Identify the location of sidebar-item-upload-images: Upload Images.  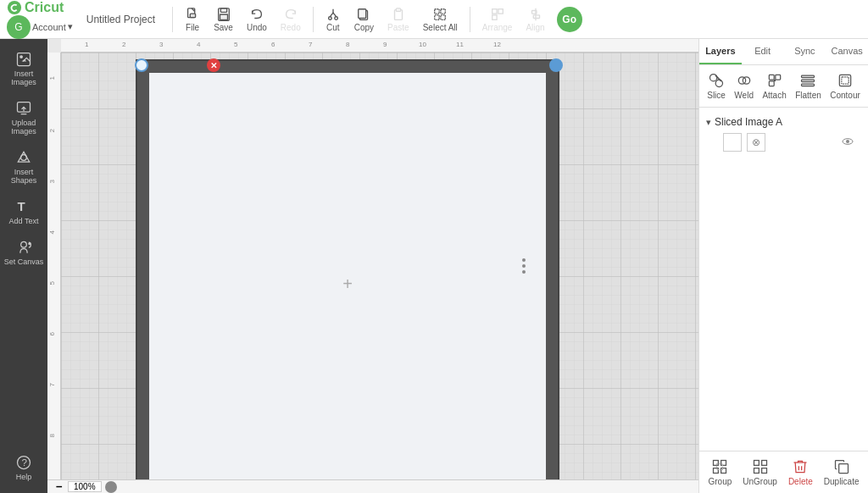
(24, 118).